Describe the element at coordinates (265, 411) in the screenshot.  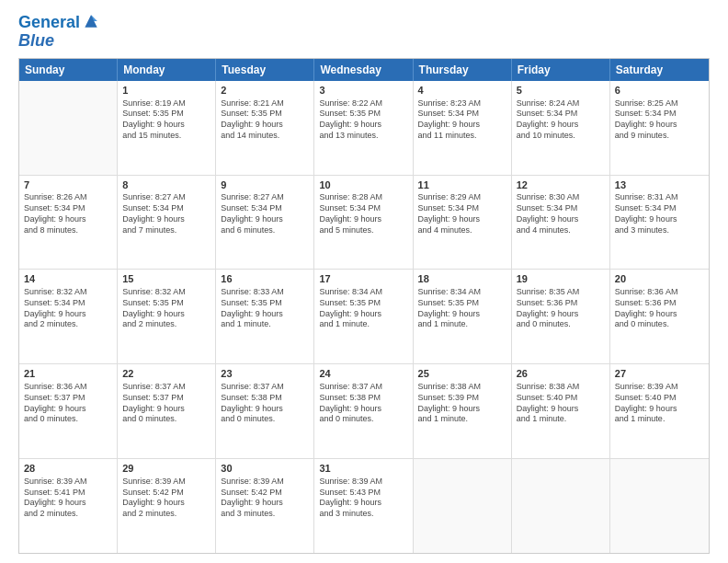
I see `calendar-cell: 23Sunrise: 8:37 AM Sunset: 5:38 PM Dayli…` at that location.